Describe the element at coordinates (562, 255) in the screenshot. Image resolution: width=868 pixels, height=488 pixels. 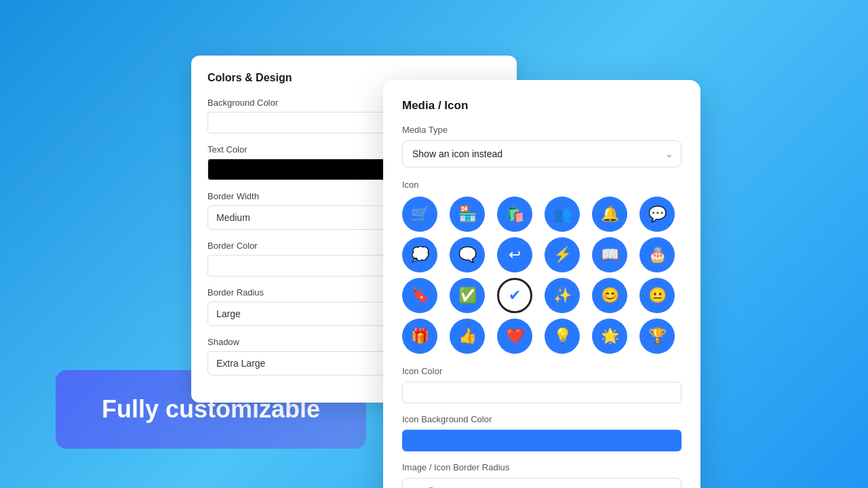
I see `icon-lightning: ⚡` at that location.